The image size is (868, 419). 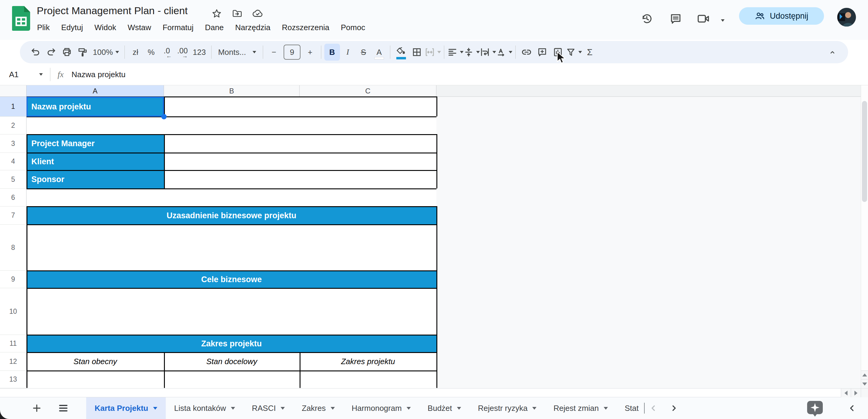 What do you see at coordinates (417, 52) in the screenshot?
I see `borders-button` at bounding box center [417, 52].